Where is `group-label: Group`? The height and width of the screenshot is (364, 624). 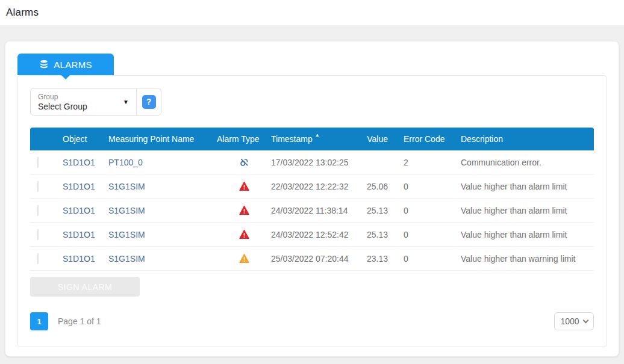 group-label: Group is located at coordinates (63, 97).